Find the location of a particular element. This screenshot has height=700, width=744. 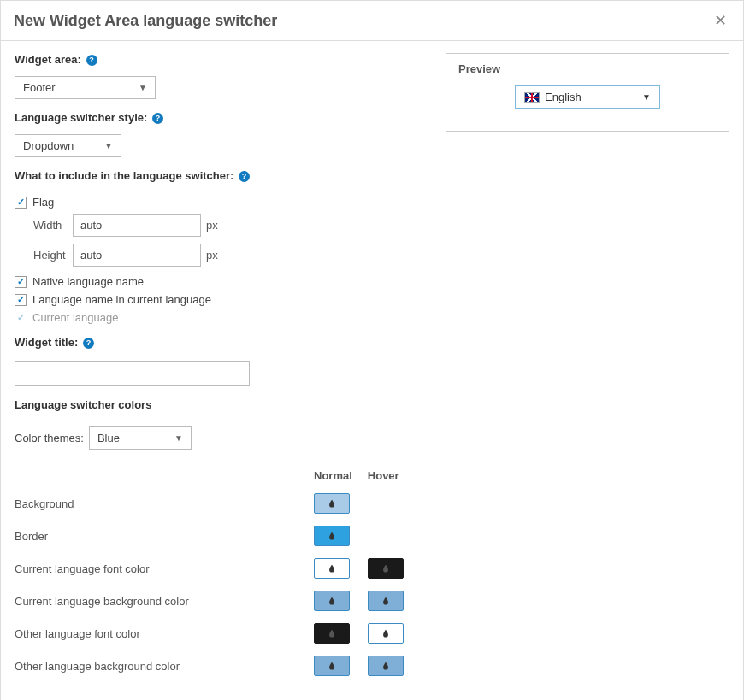

currentlang-checkbox is located at coordinates (21, 318).